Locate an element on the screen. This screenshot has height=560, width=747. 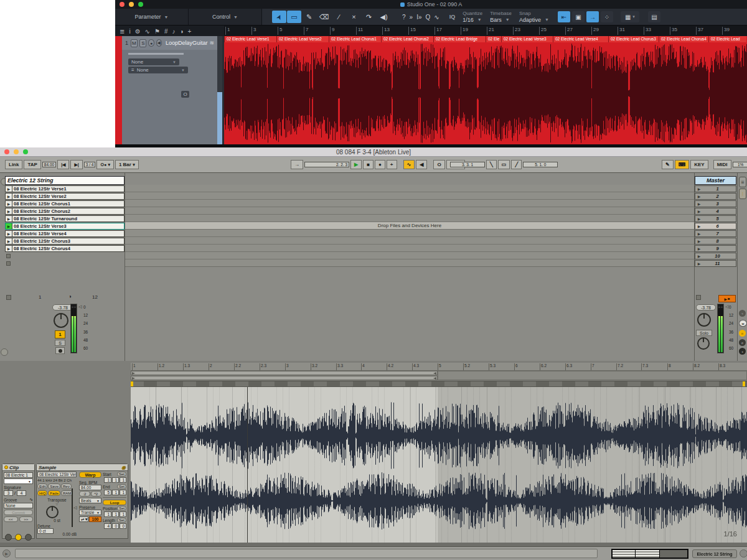
track-stop-square is located at coordinates (9, 297).